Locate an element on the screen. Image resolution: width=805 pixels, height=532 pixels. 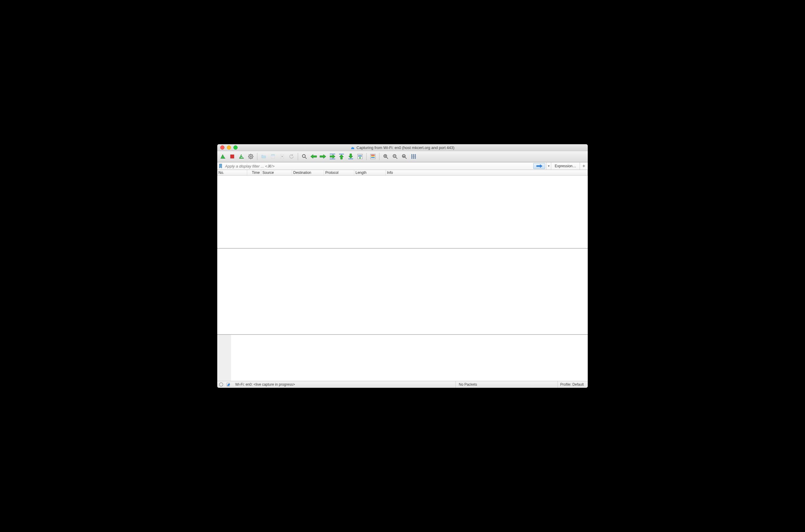
go-first-packet-button is located at coordinates (341, 157).